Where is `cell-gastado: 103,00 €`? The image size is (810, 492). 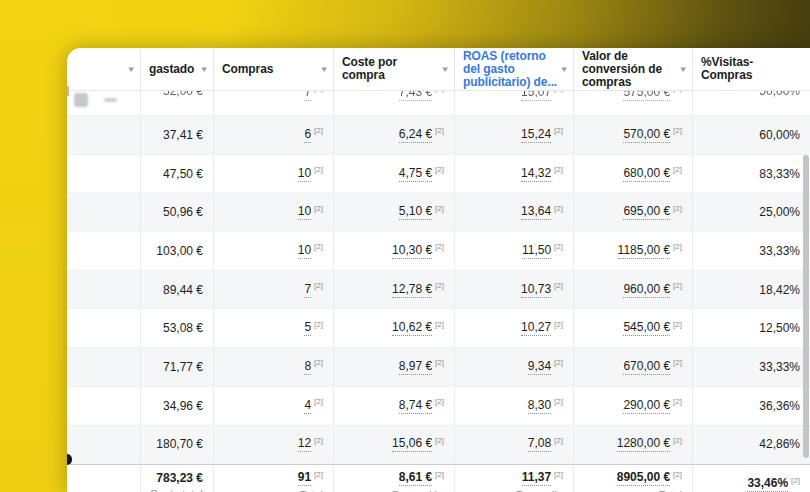
cell-gastado: 103,00 € is located at coordinates (176, 251).